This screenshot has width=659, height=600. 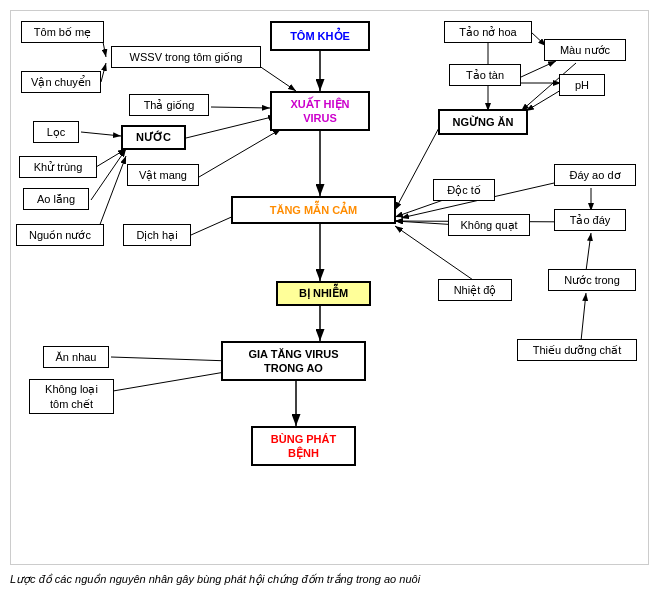 I want to click on node-bi-nhiem: BỊ NHIỄM, so click(x=324, y=294).